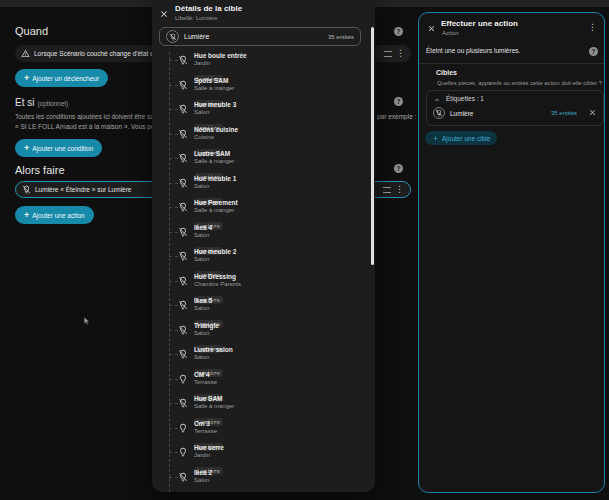 The height and width of the screenshot is (500, 609). What do you see at coordinates (196, 18) in the screenshot?
I see `dialog-subtitle: Libellé: Lumière` at bounding box center [196, 18].